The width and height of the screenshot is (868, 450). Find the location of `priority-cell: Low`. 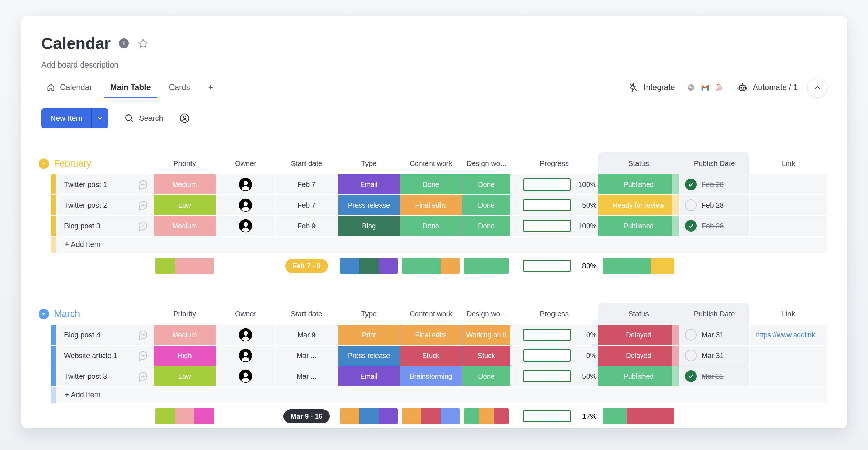

priority-cell: Low is located at coordinates (185, 205).